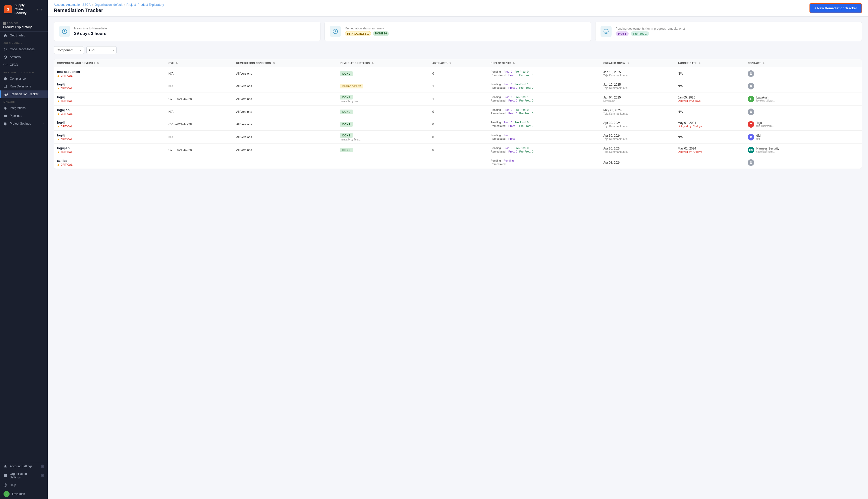 The image size is (868, 499). Describe the element at coordinates (199, 63) in the screenshot. I see `col-cve: CVE ⇅` at that location.